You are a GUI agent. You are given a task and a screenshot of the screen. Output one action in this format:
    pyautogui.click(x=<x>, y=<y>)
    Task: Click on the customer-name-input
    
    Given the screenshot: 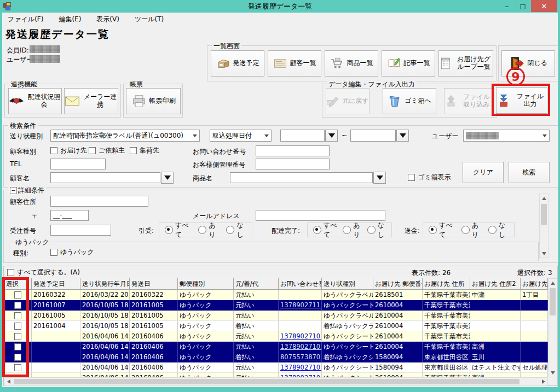 What is the action you would take?
    pyautogui.click(x=105, y=178)
    